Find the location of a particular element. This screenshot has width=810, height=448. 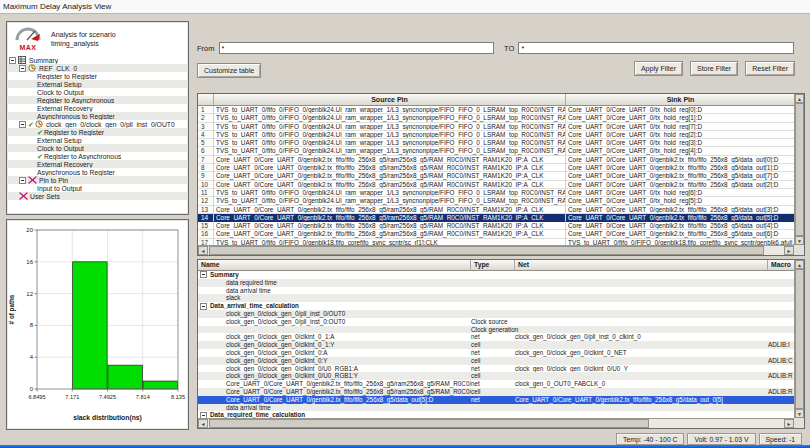

path-row: 14Core_UART_0/Core_UART_0/genblk2.tx_fif… is located at coordinates (501, 218).